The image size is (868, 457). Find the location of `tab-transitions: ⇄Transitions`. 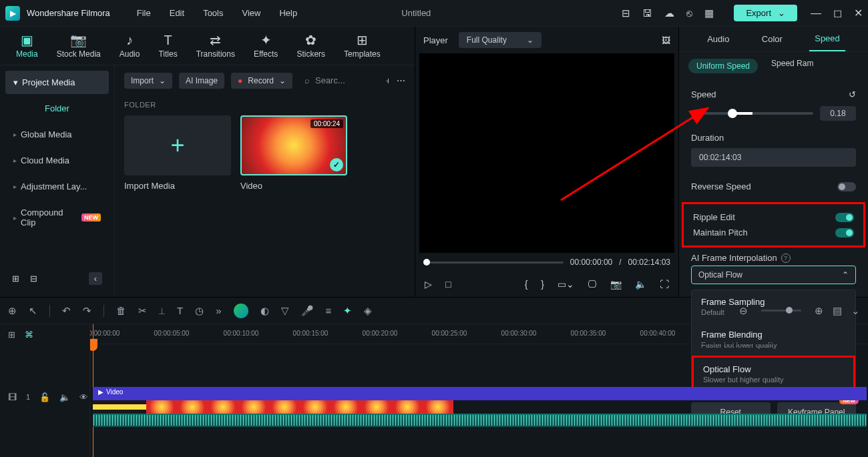

tab-transitions: ⇄Transitions is located at coordinates (216, 46).